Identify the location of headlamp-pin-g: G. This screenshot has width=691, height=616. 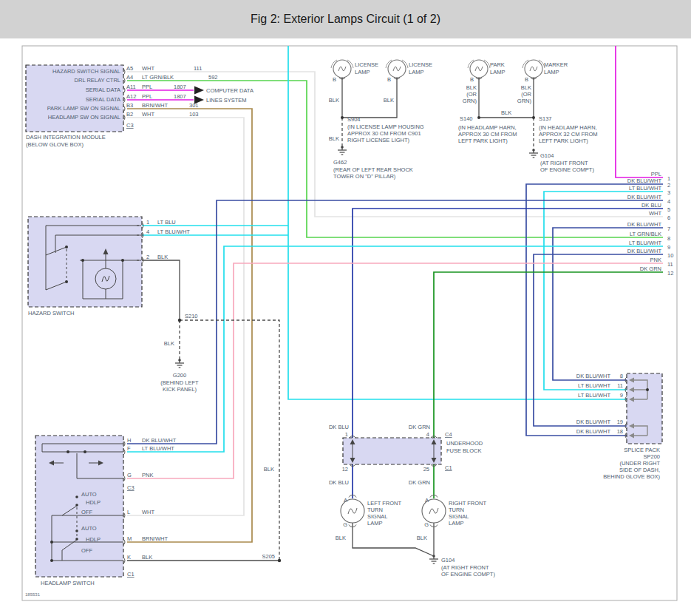
(129, 475).